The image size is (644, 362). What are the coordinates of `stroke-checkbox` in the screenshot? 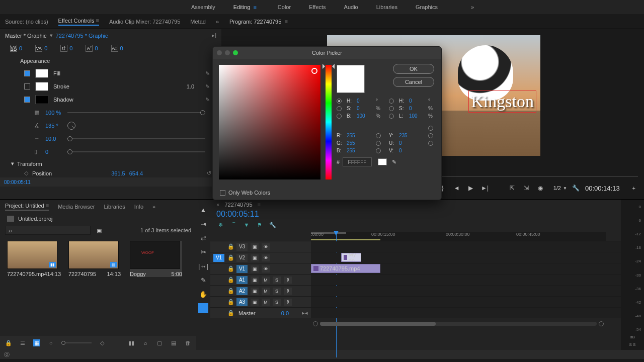 It's located at (27, 86).